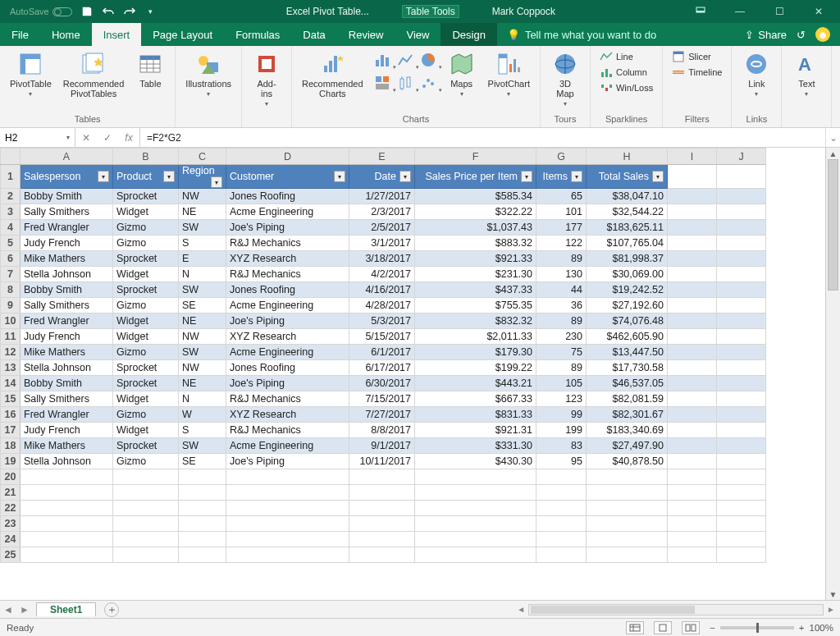  I want to click on data-cell: $437.33, so click(476, 291).